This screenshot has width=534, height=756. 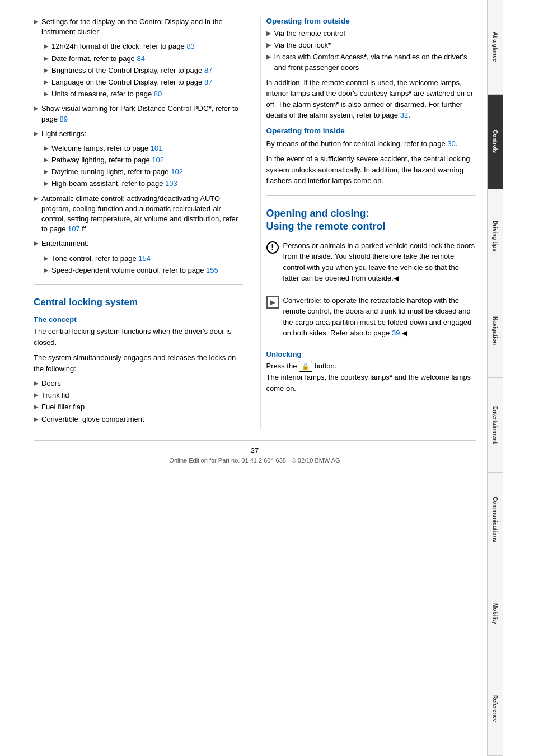 I want to click on item-text: Trunk lid, so click(x=55, y=395).